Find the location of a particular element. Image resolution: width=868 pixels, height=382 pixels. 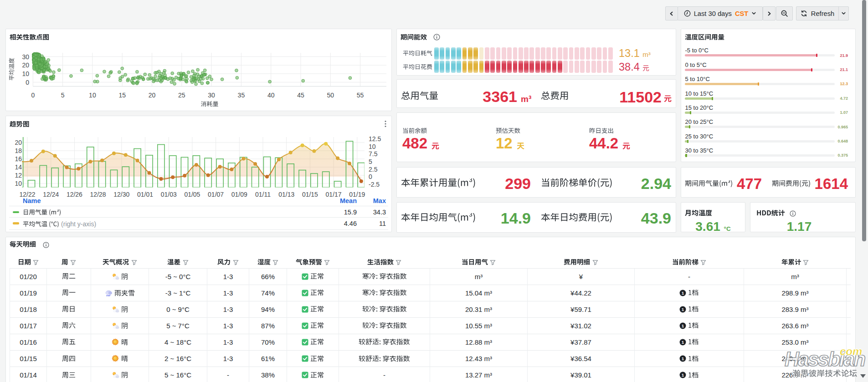

svg-text: 40 is located at coordinates (271, 95).